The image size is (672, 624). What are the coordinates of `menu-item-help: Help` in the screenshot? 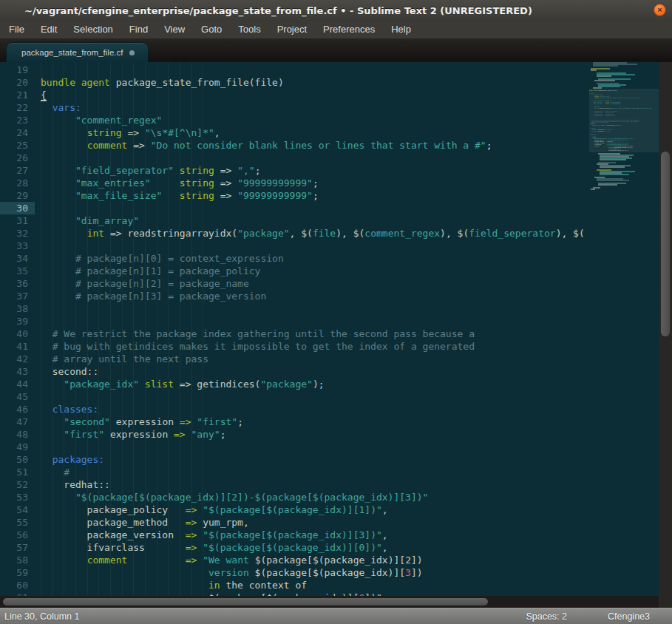 It's located at (401, 30).